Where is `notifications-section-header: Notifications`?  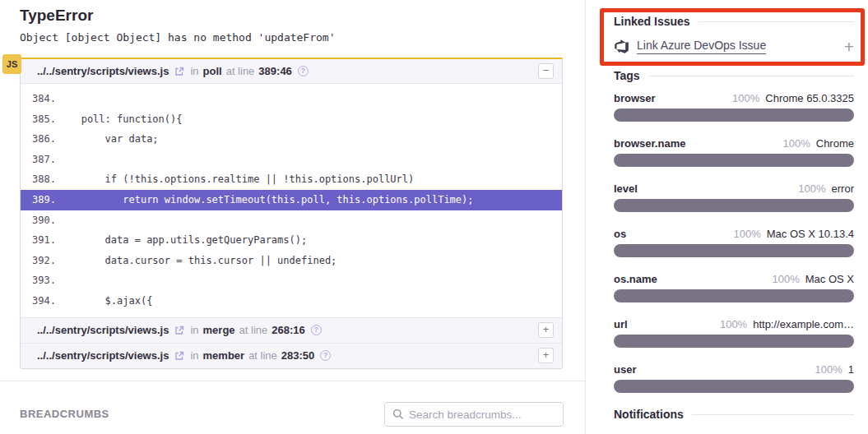
notifications-section-header: Notifications is located at coordinates (734, 414).